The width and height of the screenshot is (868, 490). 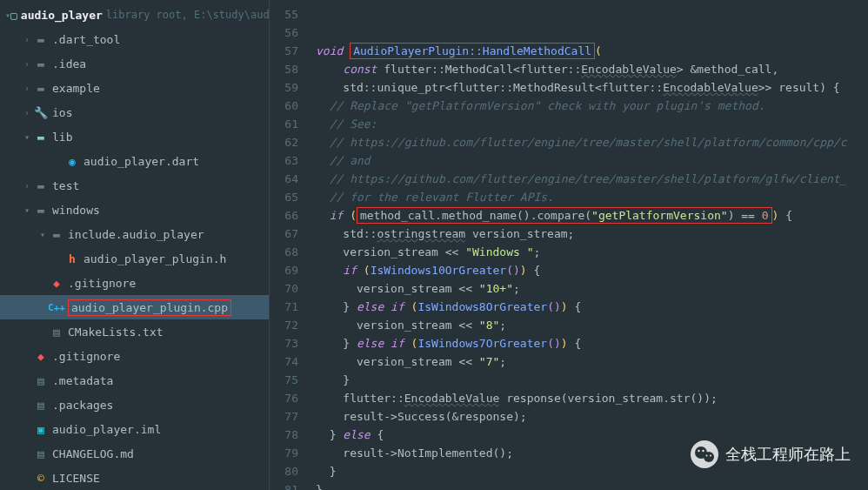 I want to click on tree-item: ▤CMakeLists.txt, so click(x=134, y=332).